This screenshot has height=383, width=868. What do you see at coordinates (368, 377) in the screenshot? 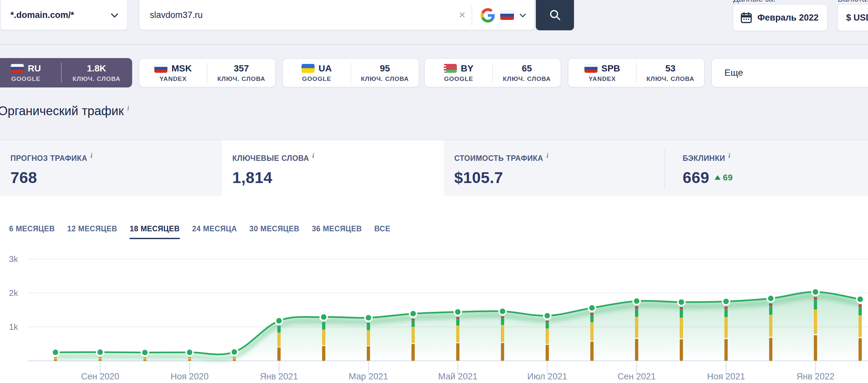
I see `svg-text: Мар 2021` at bounding box center [368, 377].